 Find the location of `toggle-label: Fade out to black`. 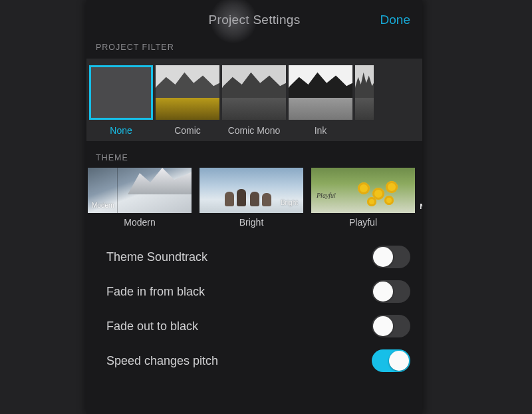

toggle-label: Fade out to black is located at coordinates (152, 326).